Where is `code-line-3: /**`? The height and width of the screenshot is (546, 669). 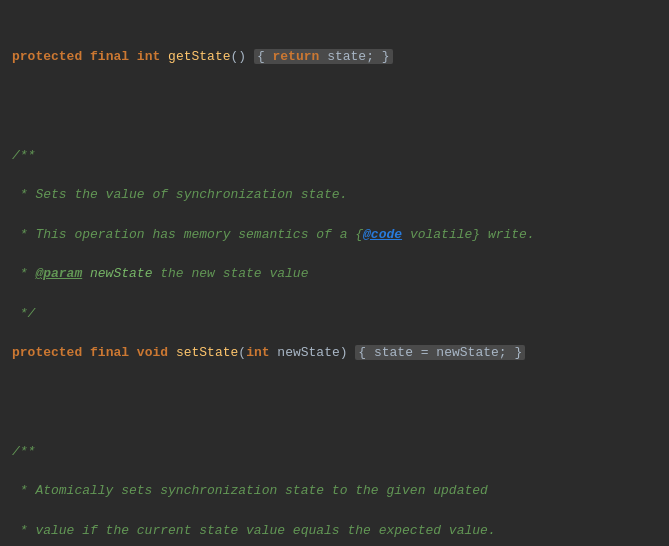
code-line-3: /** is located at coordinates (334, 156).